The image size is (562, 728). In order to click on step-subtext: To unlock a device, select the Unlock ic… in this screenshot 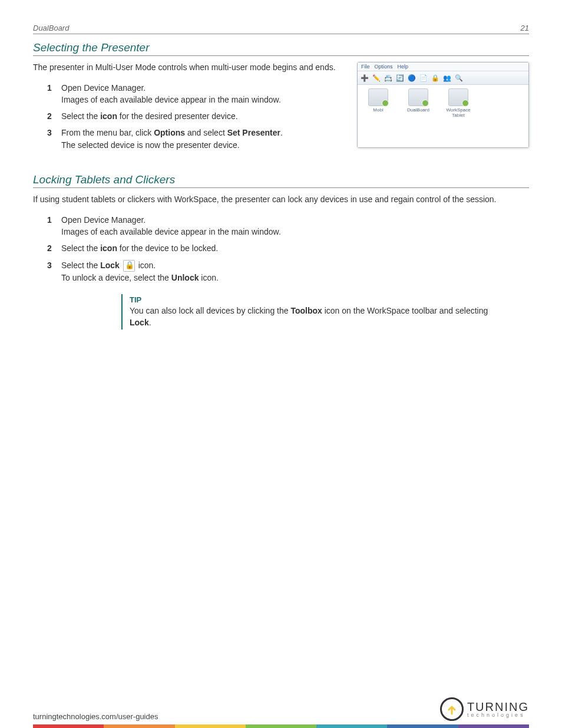, I will do `click(295, 278)`.